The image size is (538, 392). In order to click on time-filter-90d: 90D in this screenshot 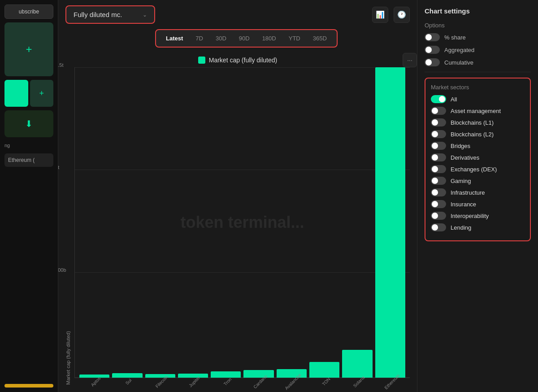, I will do `click(244, 39)`.